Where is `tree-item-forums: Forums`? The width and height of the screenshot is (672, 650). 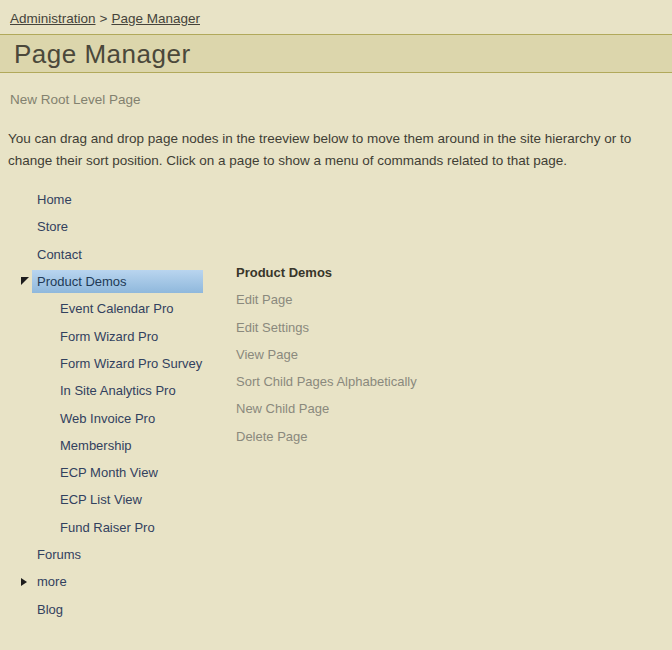 tree-item-forums: Forums is located at coordinates (59, 554).